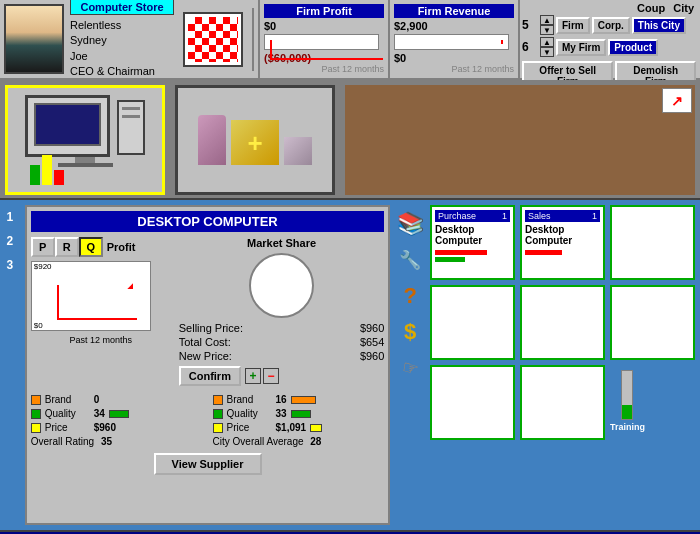  What do you see at coordinates (410, 365) in the screenshot?
I see `action-icons: 📚 🔧 ? $ ☞` at bounding box center [410, 365].